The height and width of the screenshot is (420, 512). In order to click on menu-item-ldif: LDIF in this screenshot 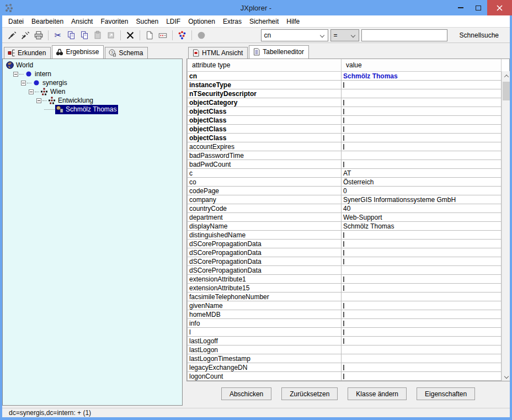, I will do `click(173, 22)`.